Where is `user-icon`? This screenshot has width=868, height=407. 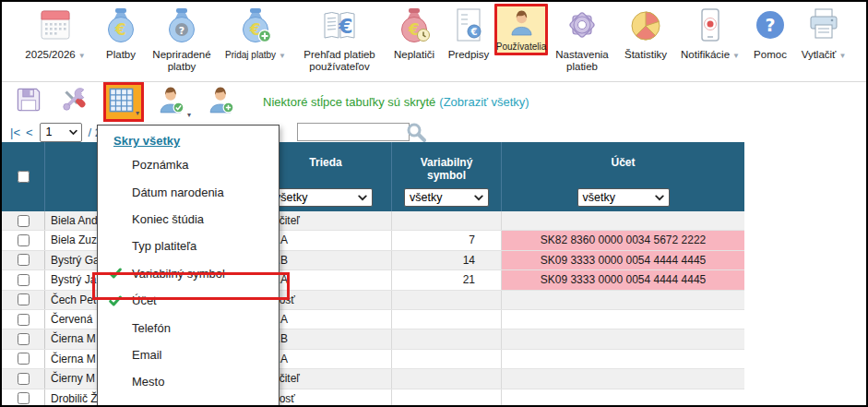 user-icon is located at coordinates (522, 24).